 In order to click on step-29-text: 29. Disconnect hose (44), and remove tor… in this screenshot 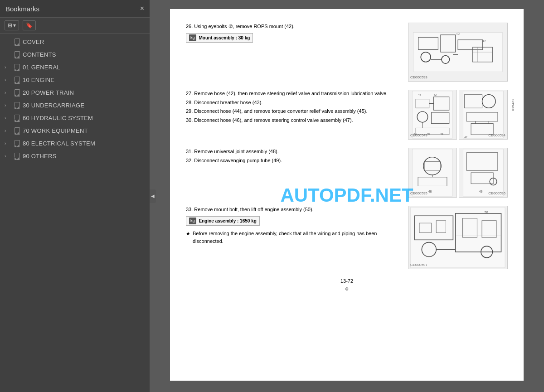, I will do `click(294, 111)`.